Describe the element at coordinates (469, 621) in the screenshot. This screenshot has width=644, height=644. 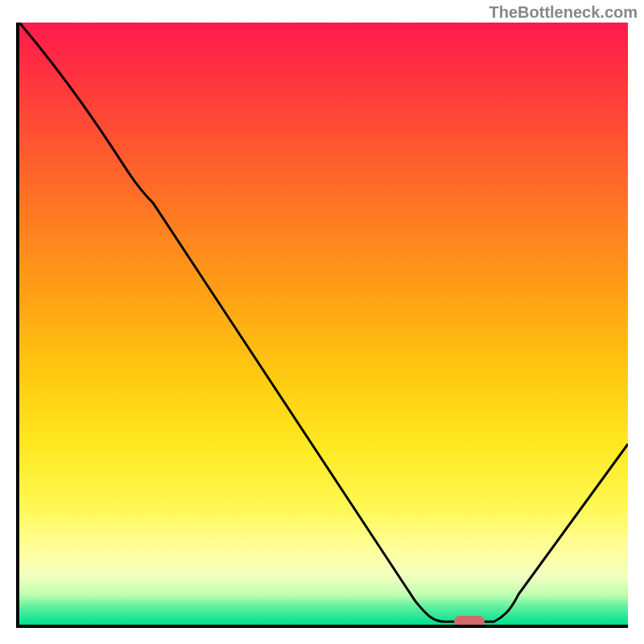
I see `optimal-marker` at that location.